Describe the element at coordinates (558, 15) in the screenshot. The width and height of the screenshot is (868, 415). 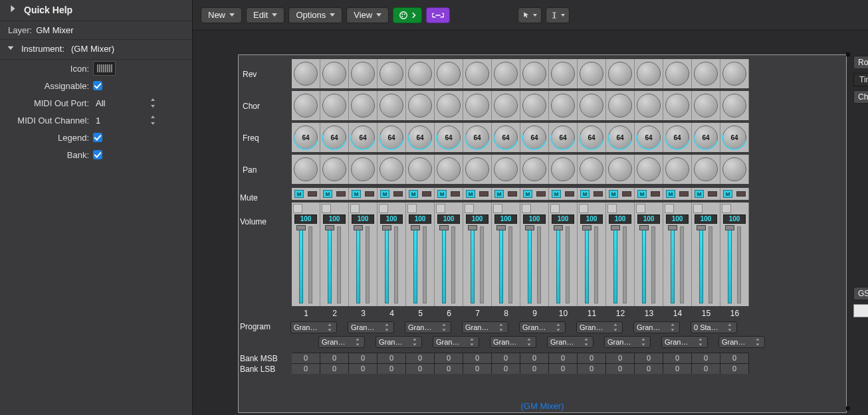
I see `text-tool` at that location.